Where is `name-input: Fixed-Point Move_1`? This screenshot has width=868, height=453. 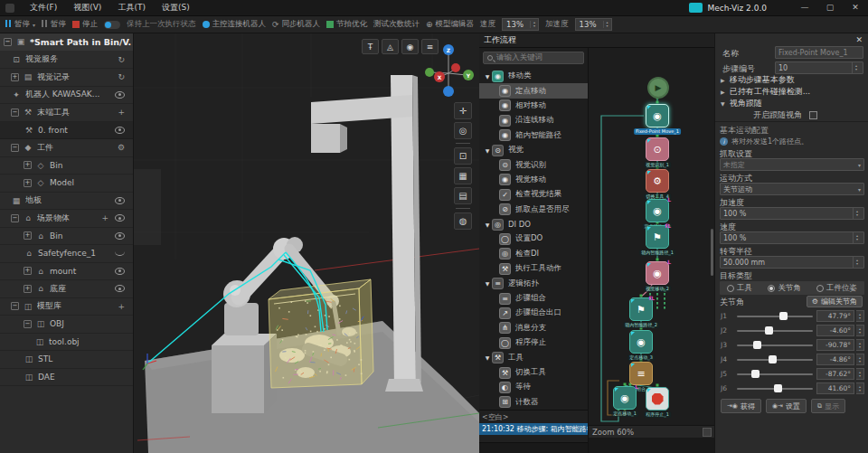
name-input: Fixed-Point Move_1 is located at coordinates (819, 52).